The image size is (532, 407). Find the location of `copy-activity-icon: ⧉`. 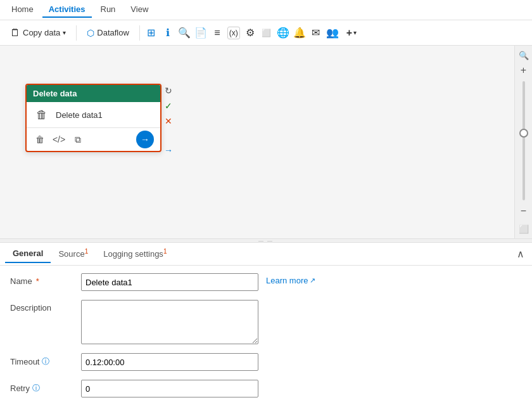

copy-activity-icon: ⧉ is located at coordinates (78, 139).